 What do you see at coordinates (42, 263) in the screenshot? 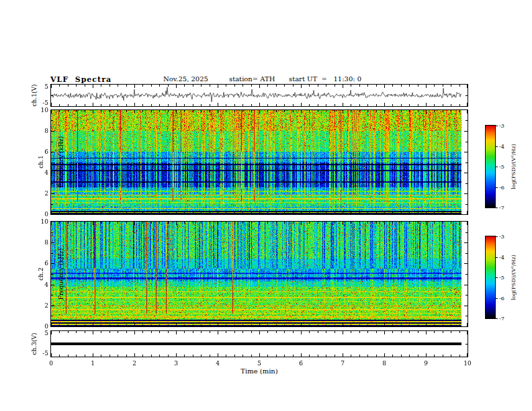
I see `ch2-freq-tick-label: 6` at bounding box center [42, 263].